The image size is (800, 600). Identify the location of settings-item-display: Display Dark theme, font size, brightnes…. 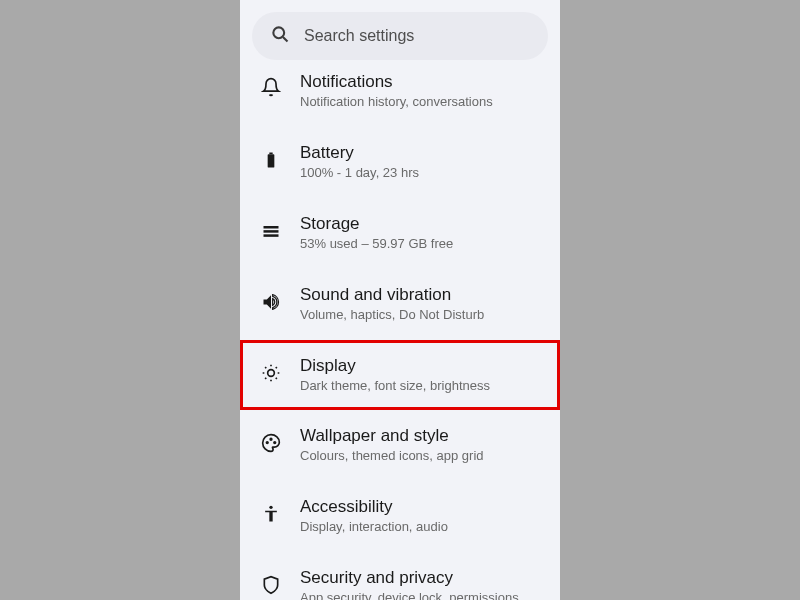
(400, 376).